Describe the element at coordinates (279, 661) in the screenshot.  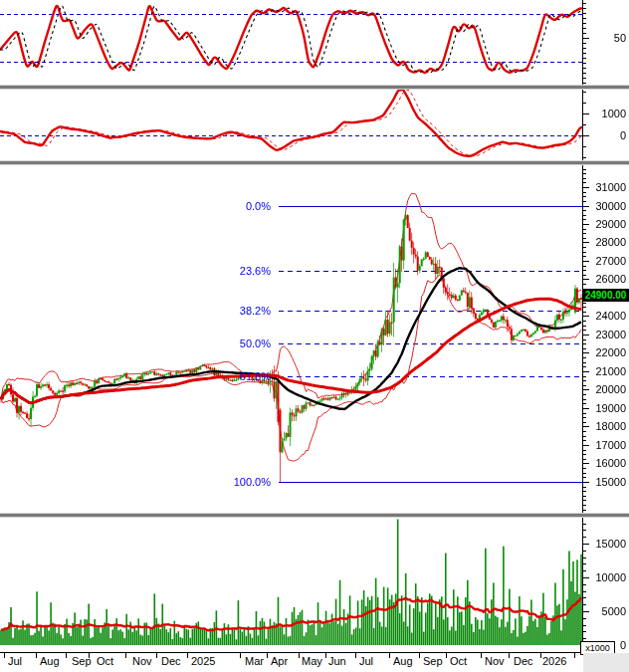
I see `x-axis-month-label: Apr` at that location.